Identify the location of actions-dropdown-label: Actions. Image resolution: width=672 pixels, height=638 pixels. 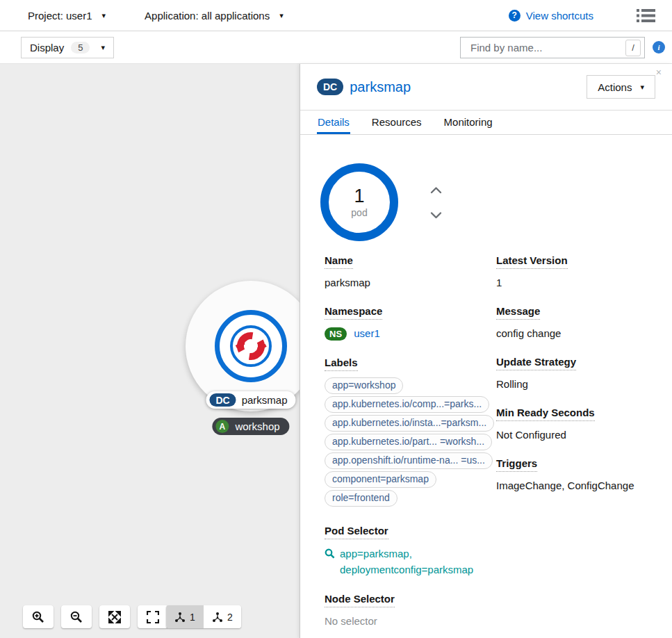
(614, 88).